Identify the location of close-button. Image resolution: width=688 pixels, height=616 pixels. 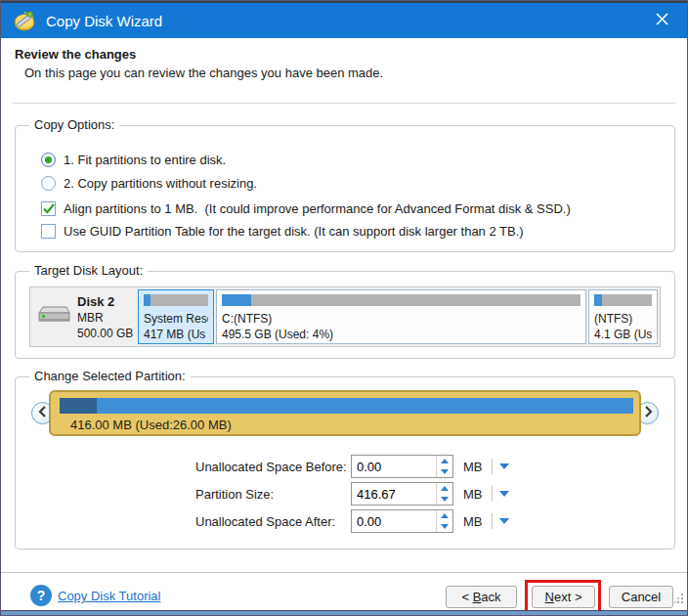
(662, 21).